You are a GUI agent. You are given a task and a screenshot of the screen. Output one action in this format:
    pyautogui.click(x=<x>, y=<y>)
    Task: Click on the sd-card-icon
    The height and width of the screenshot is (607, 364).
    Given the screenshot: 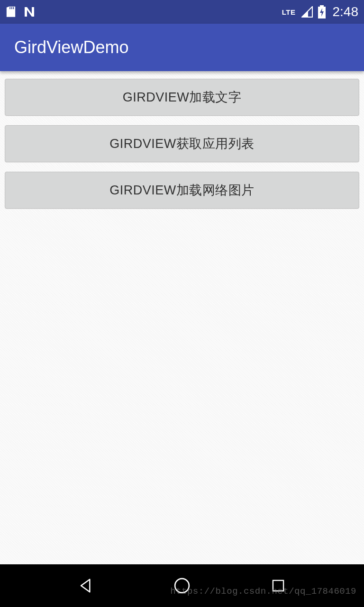 What is the action you would take?
    pyautogui.click(x=11, y=12)
    